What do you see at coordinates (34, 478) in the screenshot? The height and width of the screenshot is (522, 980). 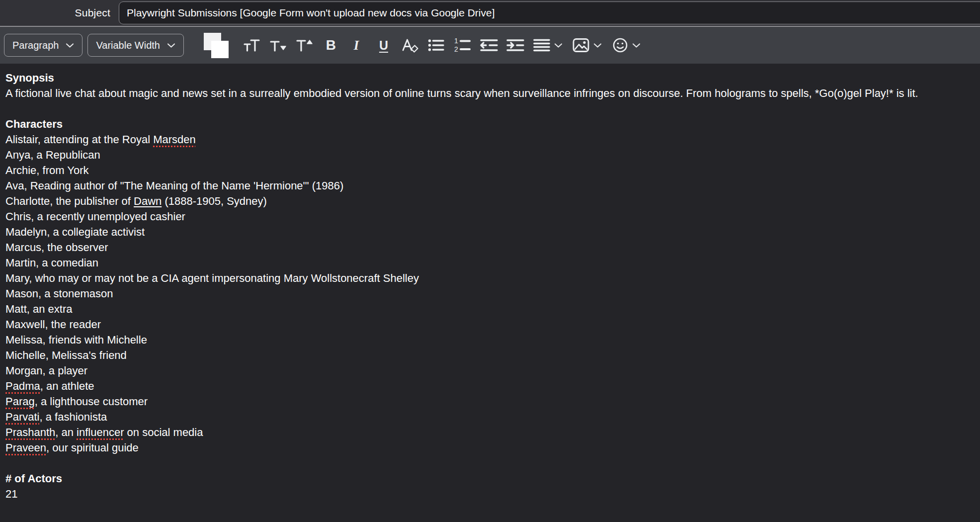 I see `body-text: # of Actors` at bounding box center [34, 478].